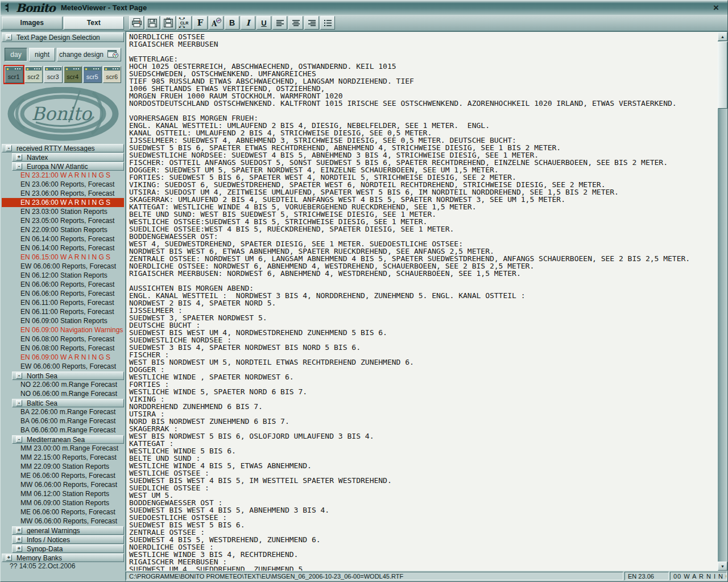  Describe the element at coordinates (63, 175) in the screenshot. I see `message-item: EN 23.21:00 W A R N I N G S` at that location.